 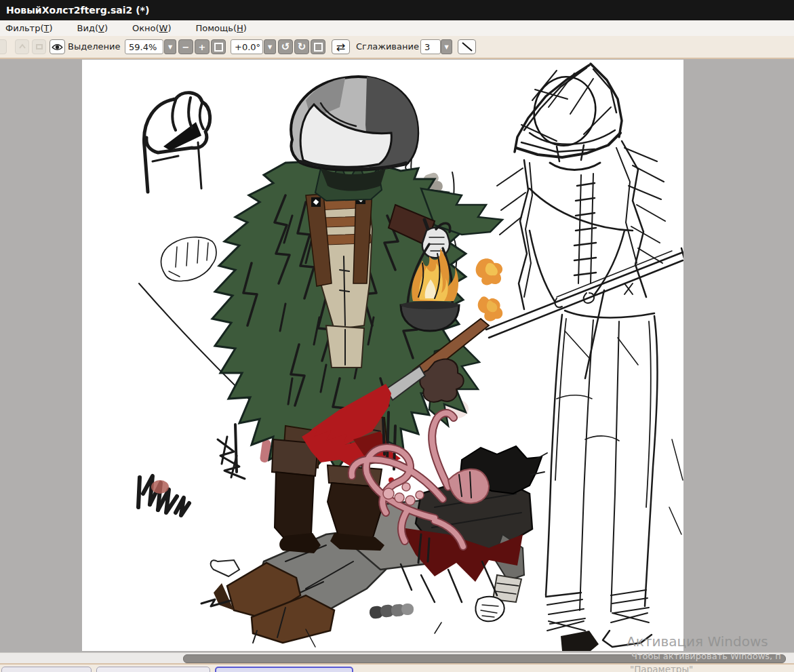 I want to click on angle-value-field: +0.0°, so click(x=247, y=47).